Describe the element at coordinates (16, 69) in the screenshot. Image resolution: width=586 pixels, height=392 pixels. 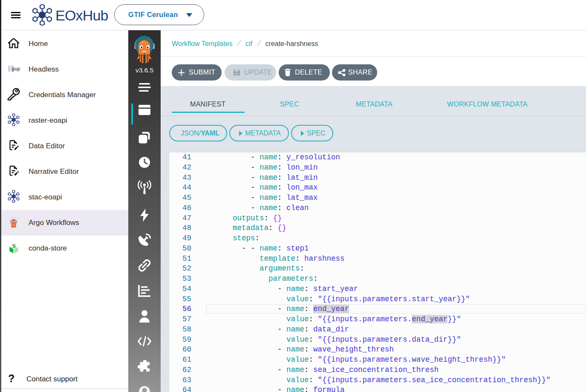
I see `svg-text: geoapi` at that location.